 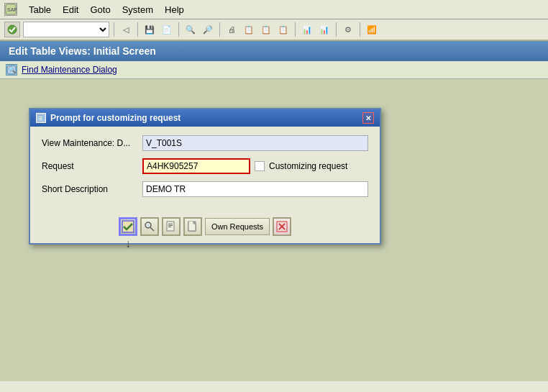 What do you see at coordinates (324, 29) in the screenshot?
I see `toolbar-chart2-icon: 📊` at bounding box center [324, 29].